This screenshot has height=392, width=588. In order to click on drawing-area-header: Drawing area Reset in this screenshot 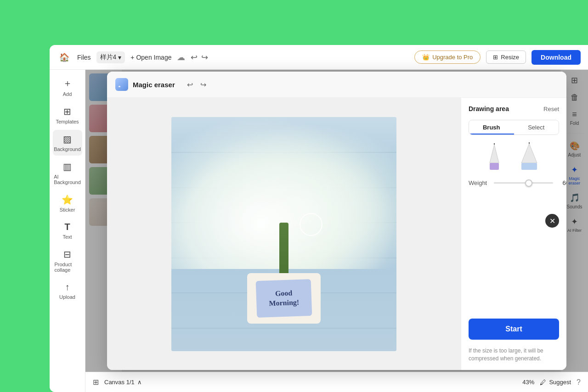, I will do `click(514, 109)`.